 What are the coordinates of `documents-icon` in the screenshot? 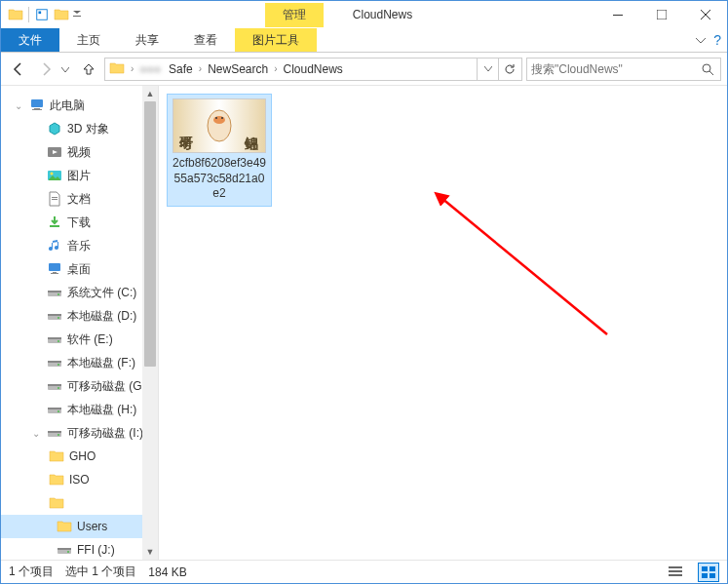 It's located at (55, 199).